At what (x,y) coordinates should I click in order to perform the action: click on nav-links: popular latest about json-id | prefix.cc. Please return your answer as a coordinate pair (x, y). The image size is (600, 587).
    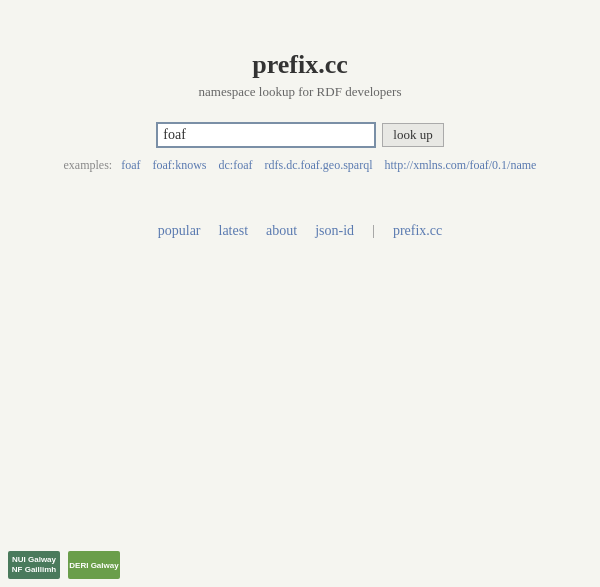
    Looking at the image, I should click on (300, 231).